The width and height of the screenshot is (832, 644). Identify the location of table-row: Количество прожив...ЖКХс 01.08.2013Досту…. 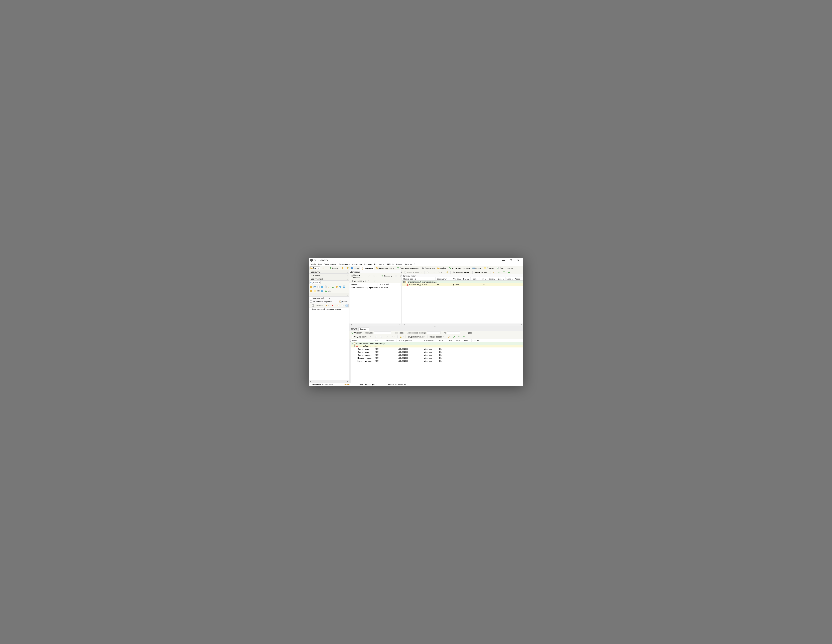
(437, 361).